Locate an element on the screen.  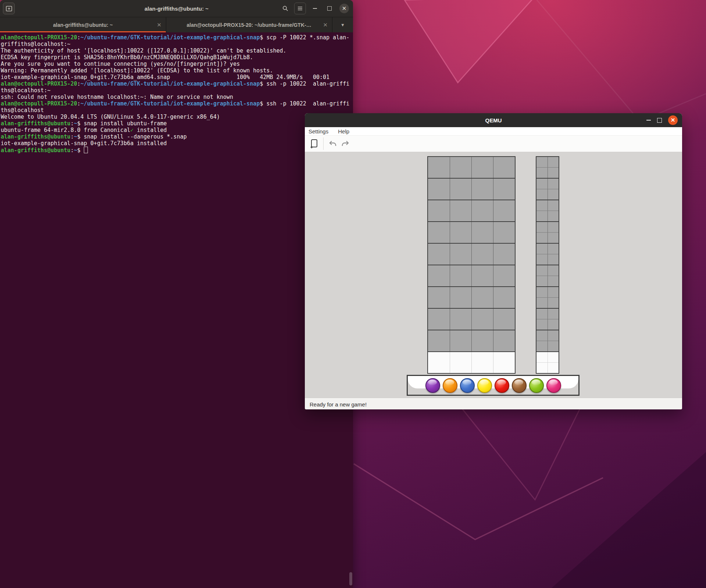
brown-ball is located at coordinates (519, 386).